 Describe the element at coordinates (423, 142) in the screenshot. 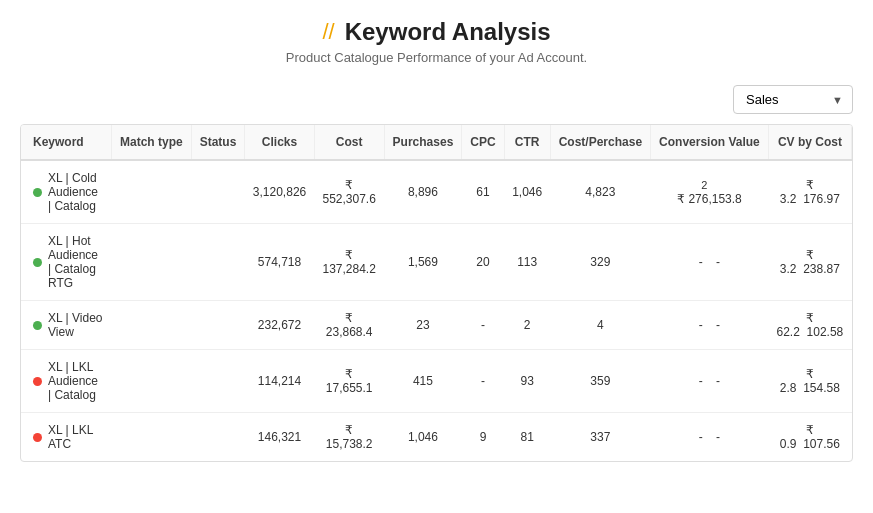

I see `col-purchases: Purchases` at that location.